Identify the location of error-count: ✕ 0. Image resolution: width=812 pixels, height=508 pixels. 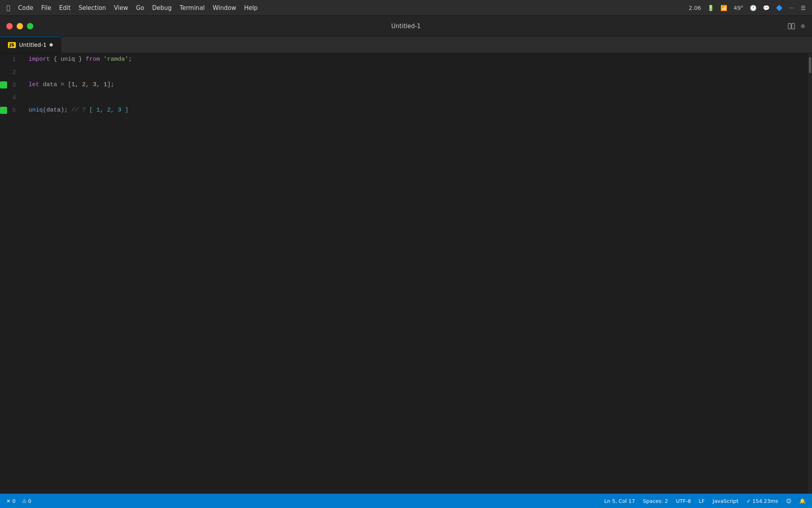
(11, 501).